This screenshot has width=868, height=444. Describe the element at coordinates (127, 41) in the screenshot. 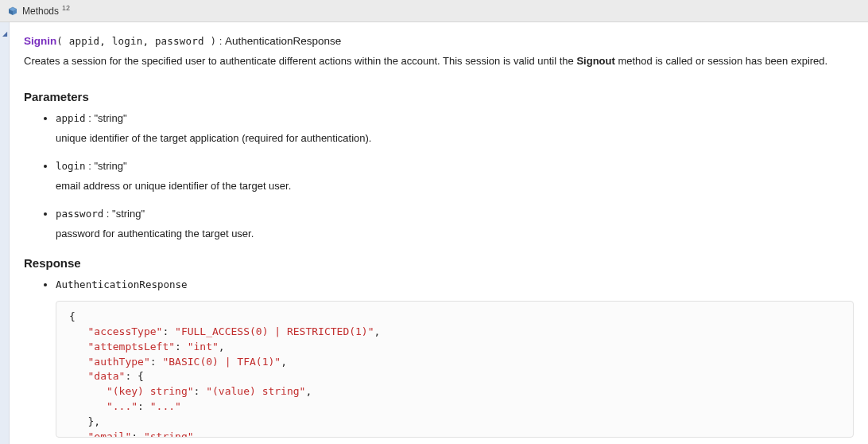

I see `arg-1: login` at that location.